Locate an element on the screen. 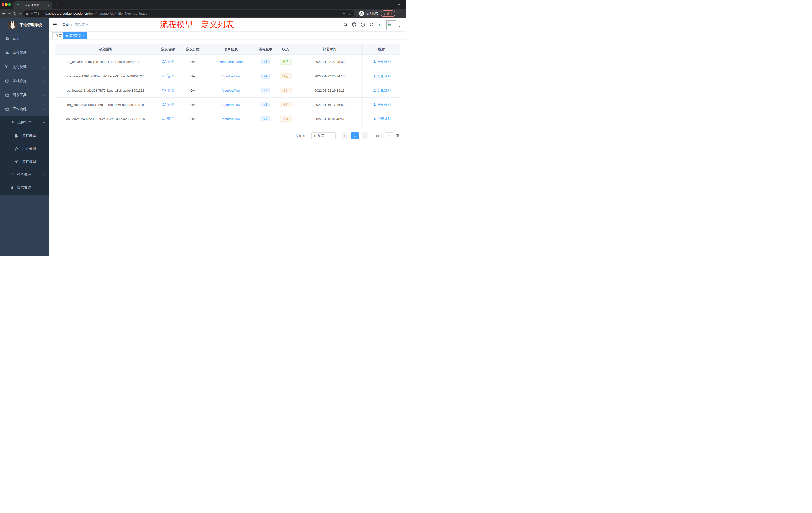  app-logo-avatar is located at coordinates (12, 25).